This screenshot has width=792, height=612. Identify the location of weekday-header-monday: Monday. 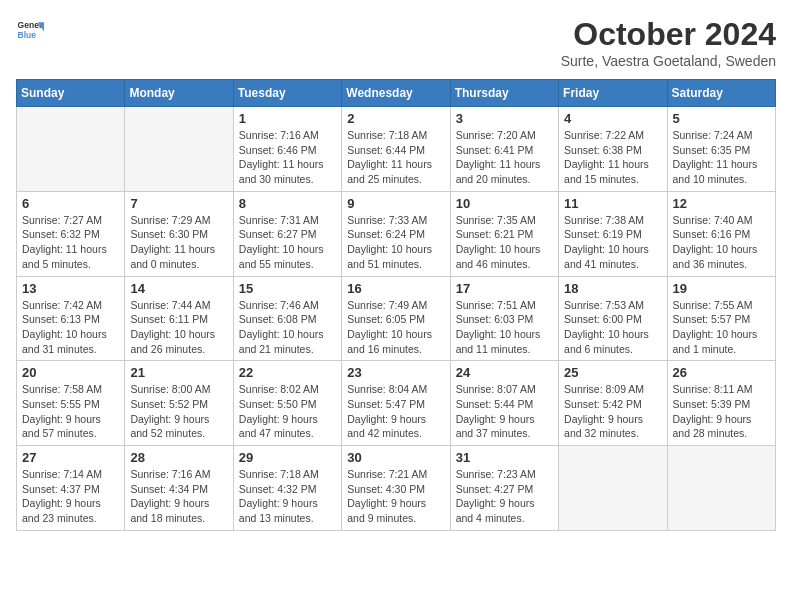
(179, 94).